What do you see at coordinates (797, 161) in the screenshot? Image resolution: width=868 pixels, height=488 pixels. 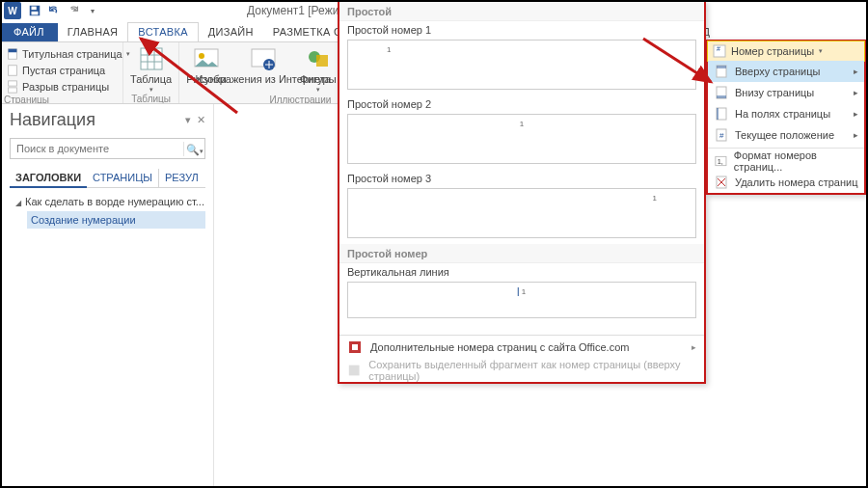 I see `submenu-format-label: Формат номеров страниц...` at bounding box center [797, 161].